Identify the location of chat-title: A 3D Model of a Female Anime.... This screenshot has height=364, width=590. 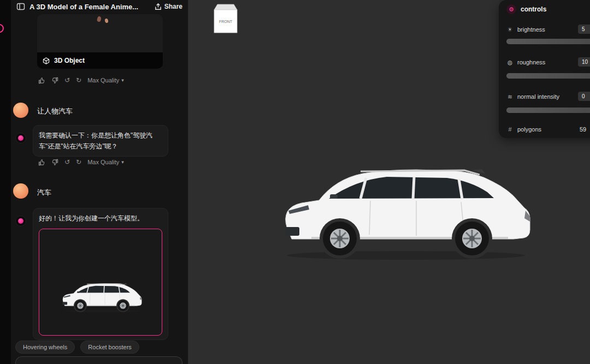
(90, 7).